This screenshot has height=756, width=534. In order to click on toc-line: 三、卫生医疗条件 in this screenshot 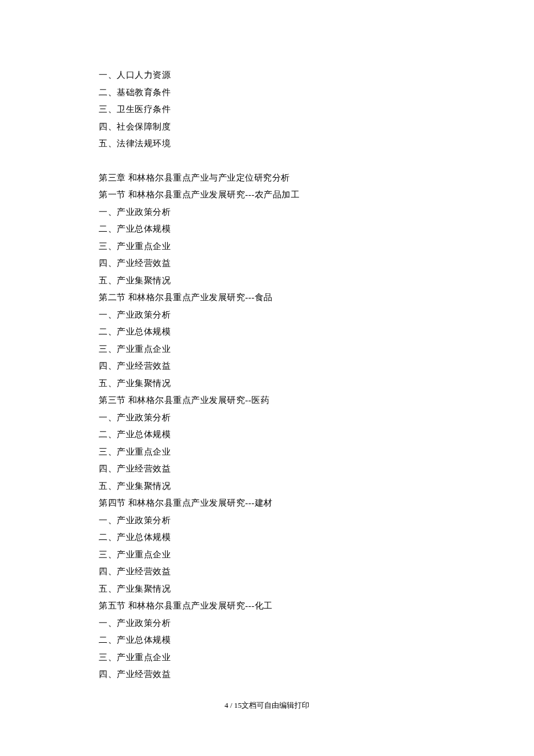, I will do `click(267, 110)`.